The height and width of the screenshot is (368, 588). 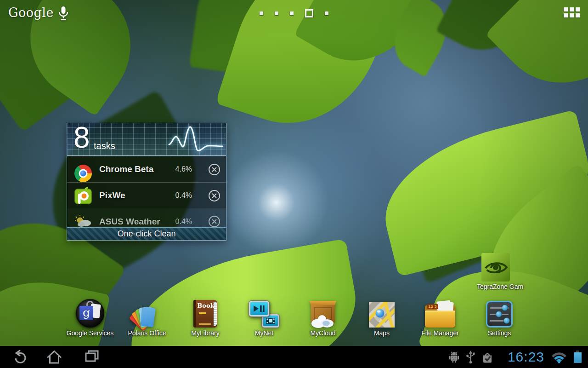 What do you see at coordinates (147, 312) in the screenshot?
I see `polaris-cards-icon` at bounding box center [147, 312].